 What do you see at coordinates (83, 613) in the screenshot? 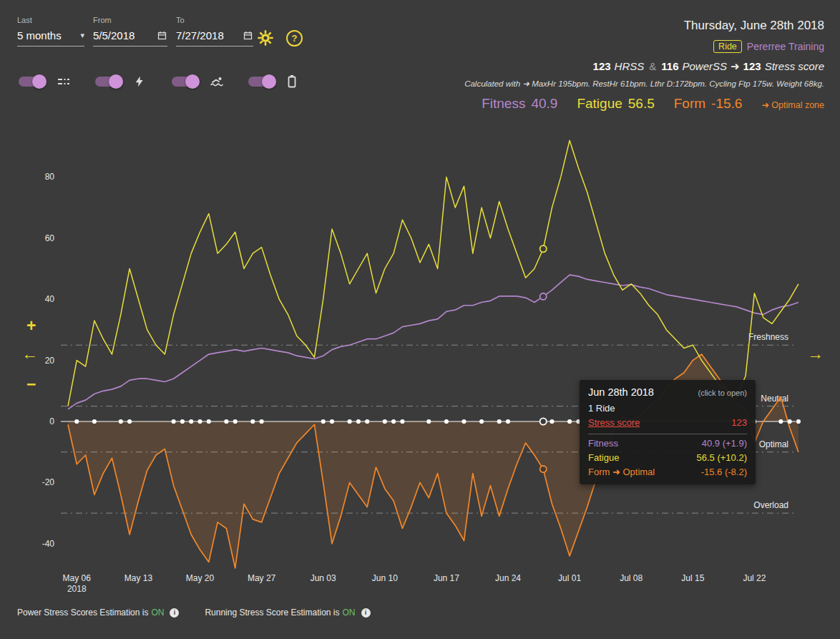
I see `power-estimation-text: Power Stress Scores Estimation is` at bounding box center [83, 613].